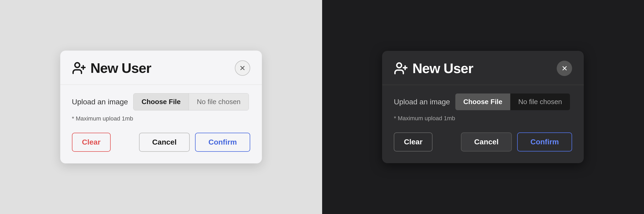 This screenshot has width=644, height=214. What do you see at coordinates (513, 102) in the screenshot?
I see `dark-file-input-wrapper: Choose File No file chosen` at bounding box center [513, 102].